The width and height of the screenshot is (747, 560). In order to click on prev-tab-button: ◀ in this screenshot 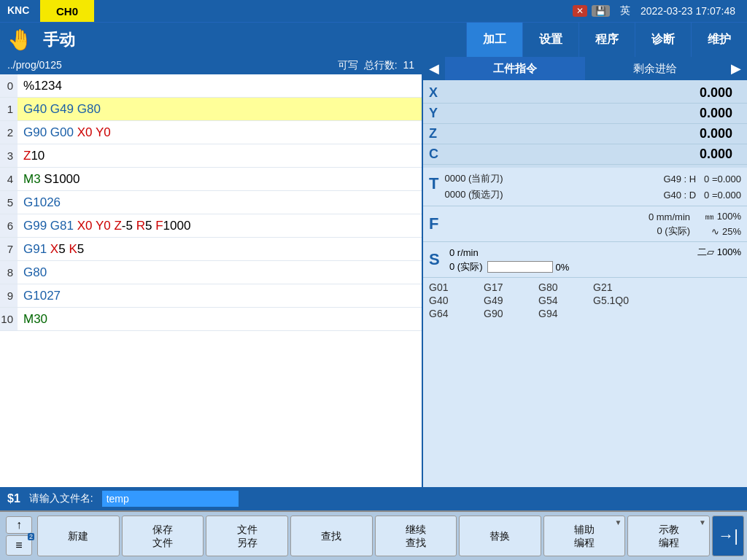, I will do `click(434, 69)`.